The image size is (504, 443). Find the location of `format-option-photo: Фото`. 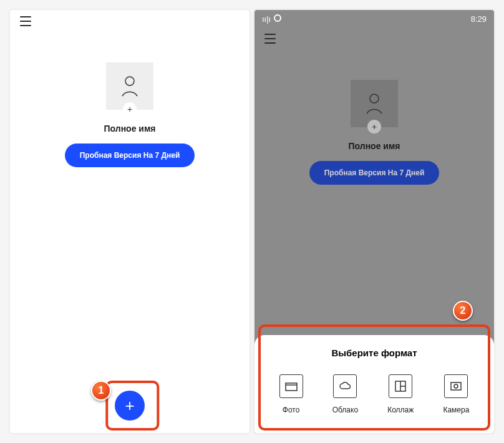

format-option-photo: Фото is located at coordinates (291, 394).